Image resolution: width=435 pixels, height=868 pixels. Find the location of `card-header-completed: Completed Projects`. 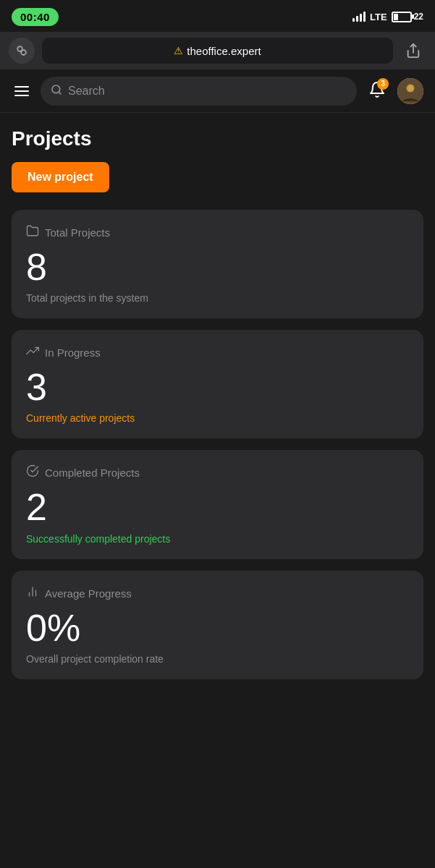

card-header-completed: Completed Projects is located at coordinates (217, 473).